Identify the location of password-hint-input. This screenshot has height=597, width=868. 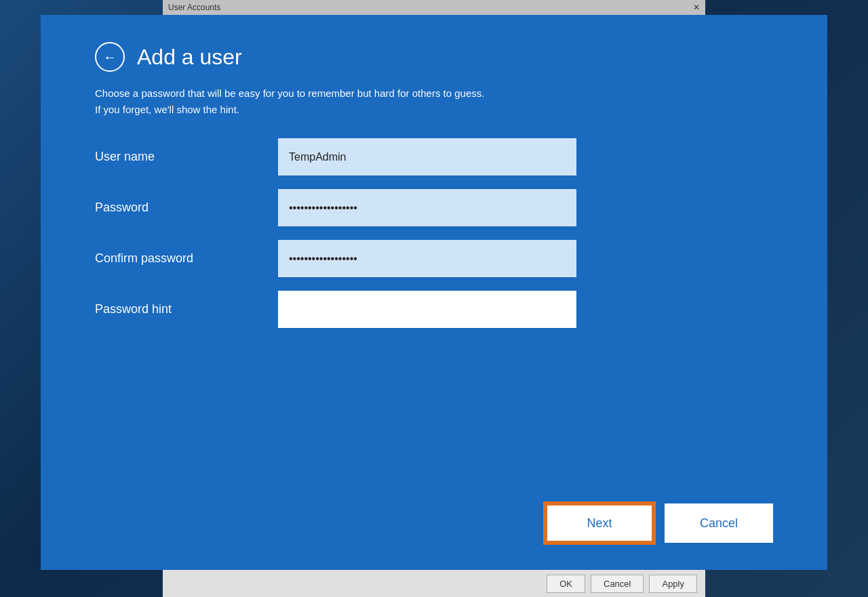
(427, 309).